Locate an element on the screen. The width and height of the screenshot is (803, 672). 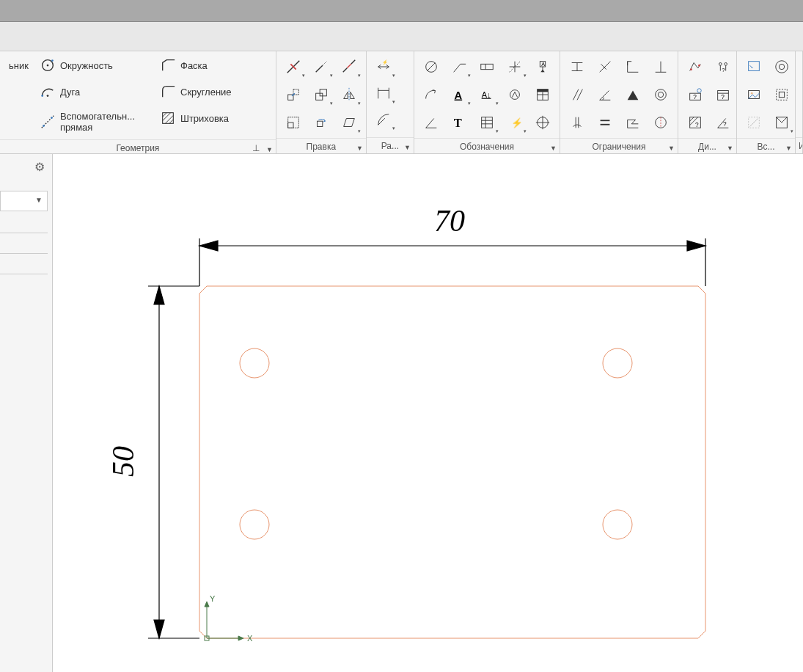
copy-button: ▾ is located at coordinates (321, 95).